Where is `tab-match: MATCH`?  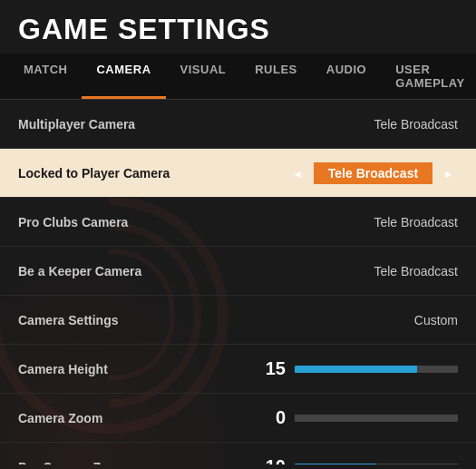
tab-match: MATCH is located at coordinates (45, 76).